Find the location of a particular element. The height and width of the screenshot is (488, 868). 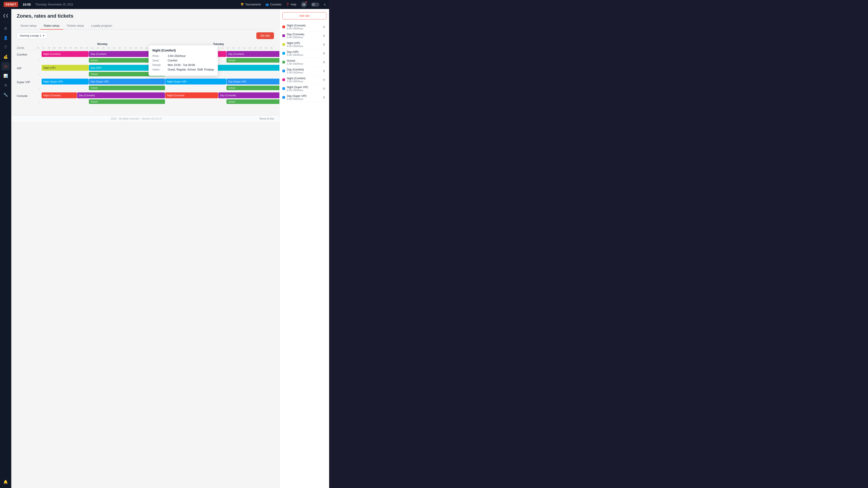

sidebar-integrations-icon: 🔧 is located at coordinates (6, 95).